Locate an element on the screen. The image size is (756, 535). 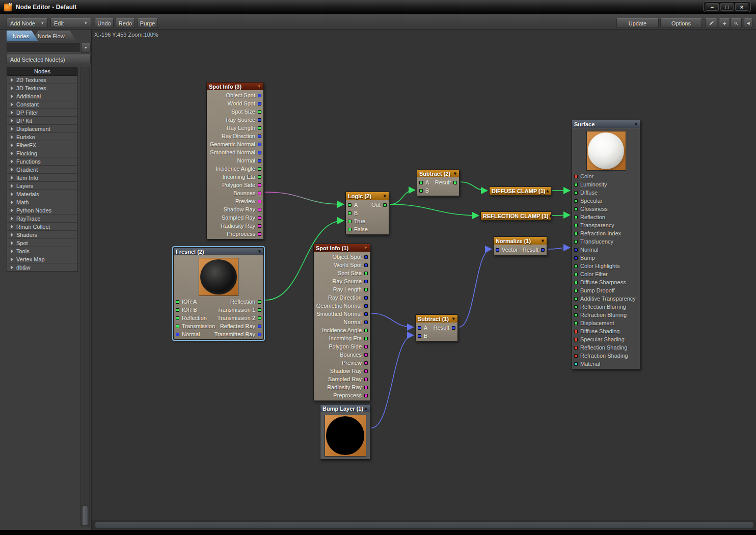
canvas-hscrollbar-thumb is located at coordinates (424, 525).